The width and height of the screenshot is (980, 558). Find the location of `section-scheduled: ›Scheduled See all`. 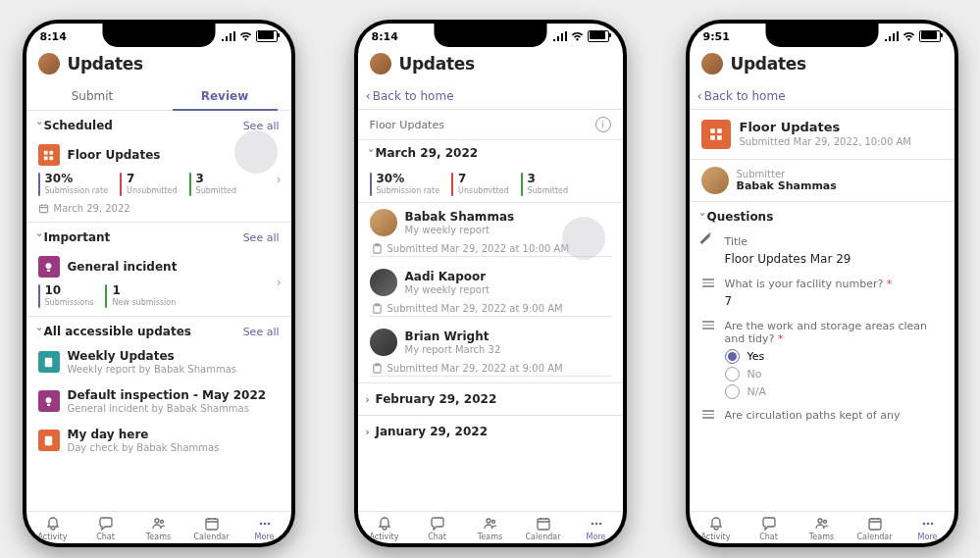

section-scheduled: ›Scheduled See all is located at coordinates (159, 124).